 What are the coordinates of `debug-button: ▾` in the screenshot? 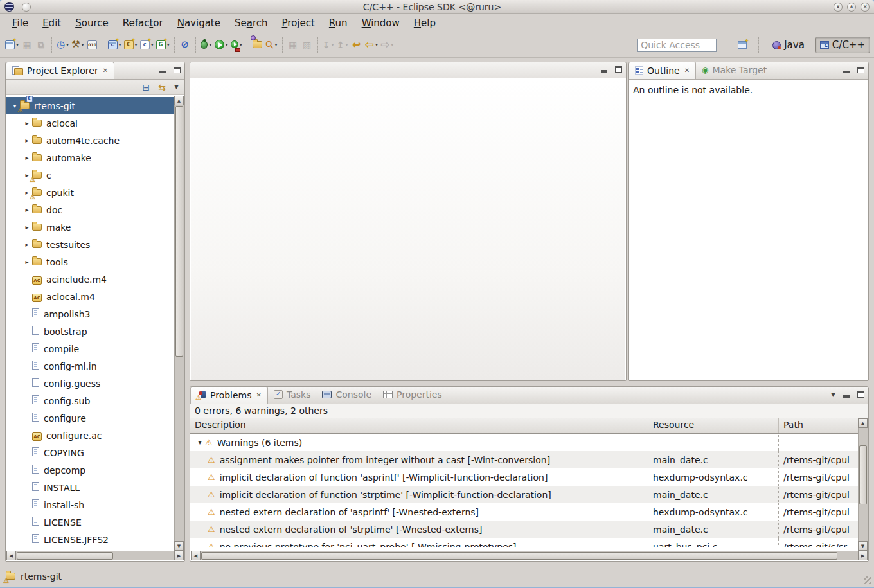 It's located at (206, 45).